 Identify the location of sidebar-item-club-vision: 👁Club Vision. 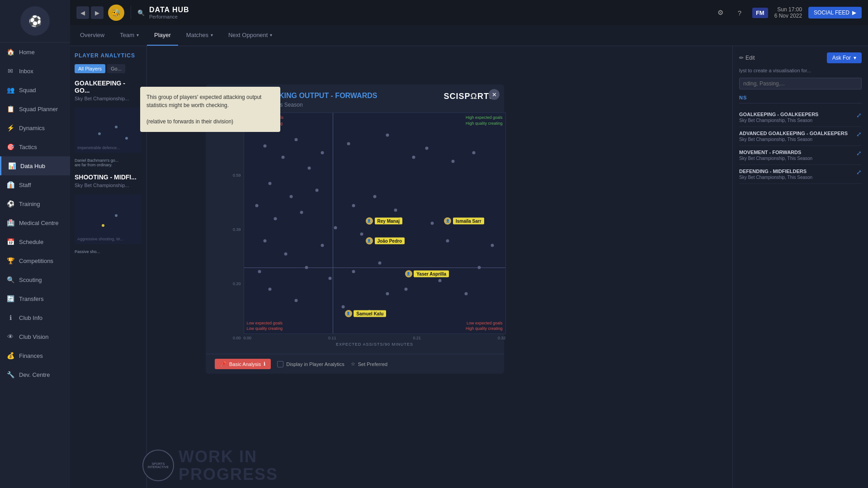
(35, 337).